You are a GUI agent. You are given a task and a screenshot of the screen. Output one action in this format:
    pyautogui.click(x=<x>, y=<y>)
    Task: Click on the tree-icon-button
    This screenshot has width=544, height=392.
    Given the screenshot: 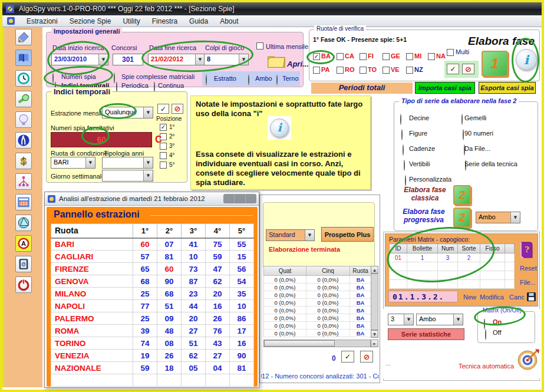 What is the action you would take?
    pyautogui.click(x=24, y=182)
    